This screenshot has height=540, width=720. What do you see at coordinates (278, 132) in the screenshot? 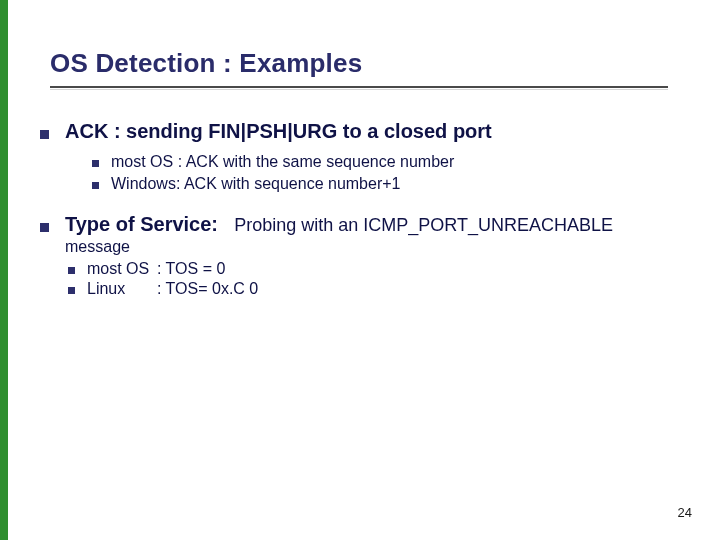
I see `bullet-heading: ACK : sending FIN|PSH|URG to a closed po…` at bounding box center [278, 132].